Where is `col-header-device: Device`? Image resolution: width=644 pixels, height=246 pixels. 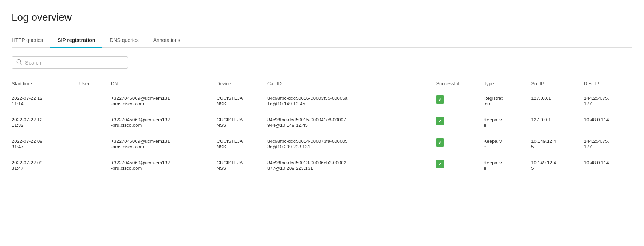
col-header-device: Device is located at coordinates (237, 84).